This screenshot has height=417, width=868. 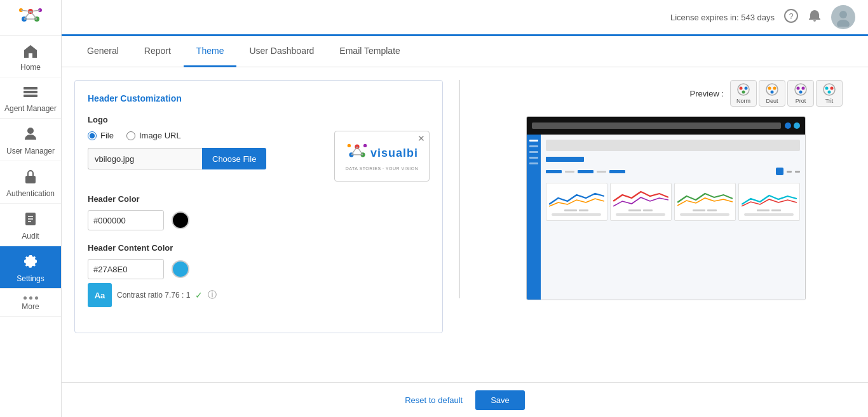 What do you see at coordinates (31, 151) in the screenshot?
I see `sidebar-item-label: User Manager` at bounding box center [31, 151].